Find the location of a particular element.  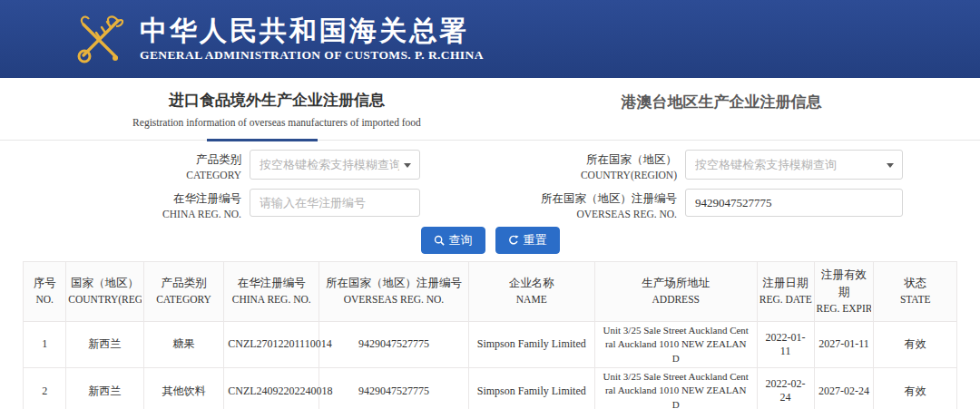

category-label-en: CATEGORY is located at coordinates (189, 176).